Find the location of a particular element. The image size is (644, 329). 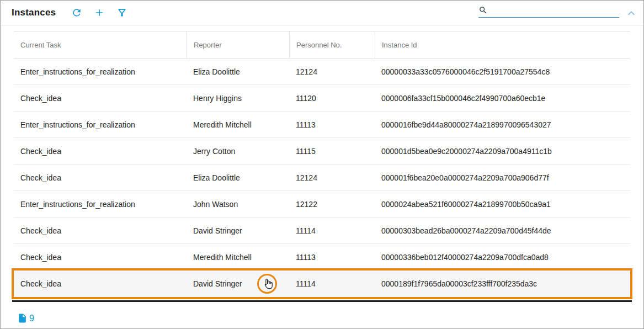

cell-instance-id: 00000303bead26ba0000274a2209a700d45f44de is located at coordinates (502, 231).